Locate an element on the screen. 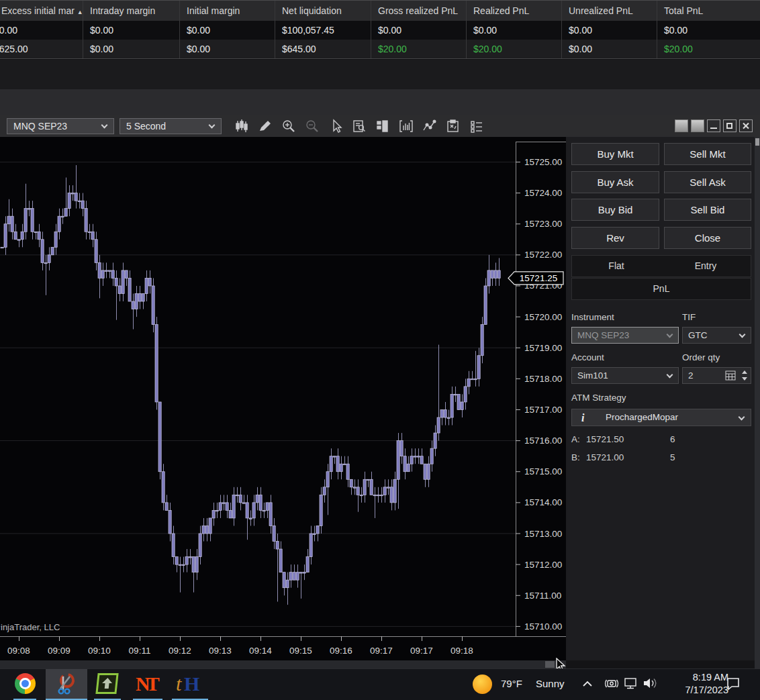 The width and height of the screenshot is (760, 700). tray-expand-icon is located at coordinates (587, 685).